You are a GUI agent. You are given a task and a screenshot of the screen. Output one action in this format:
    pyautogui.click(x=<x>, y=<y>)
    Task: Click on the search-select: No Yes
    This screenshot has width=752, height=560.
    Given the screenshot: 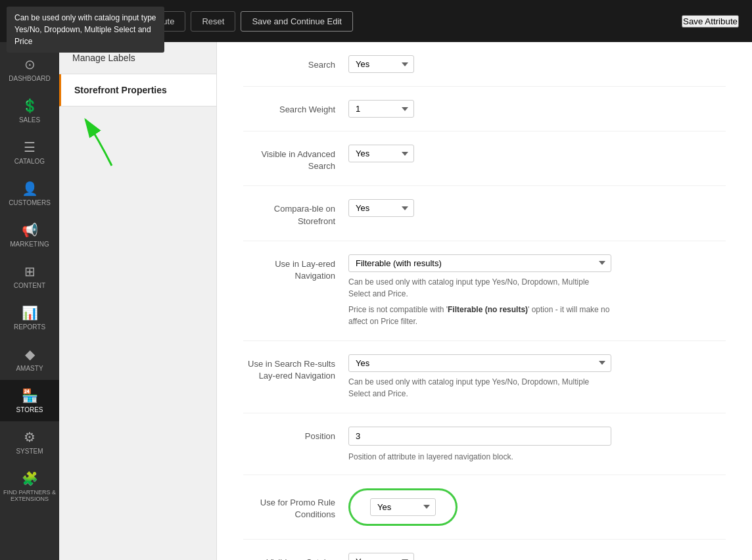 What is the action you would take?
    pyautogui.click(x=381, y=64)
    